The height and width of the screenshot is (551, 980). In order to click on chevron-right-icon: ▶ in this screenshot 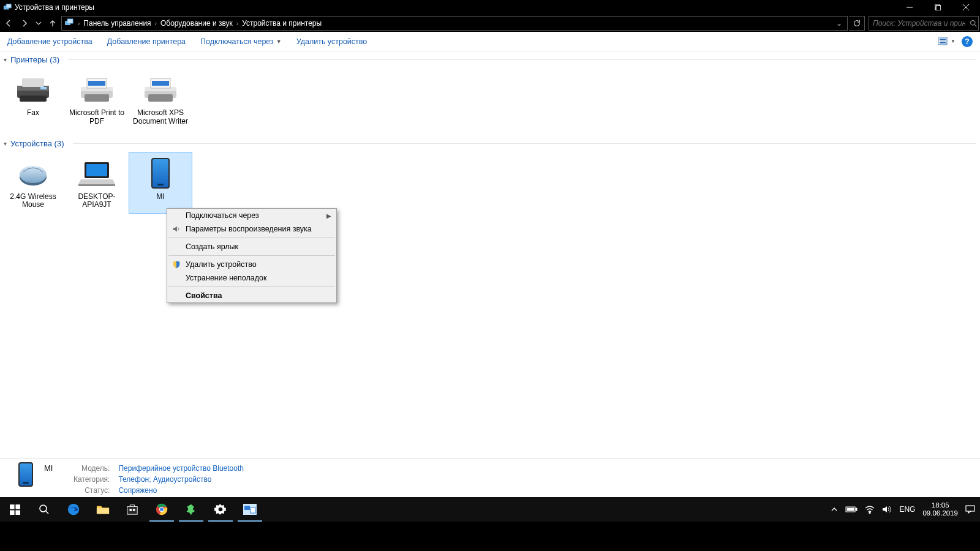, I will do `click(329, 216)`.